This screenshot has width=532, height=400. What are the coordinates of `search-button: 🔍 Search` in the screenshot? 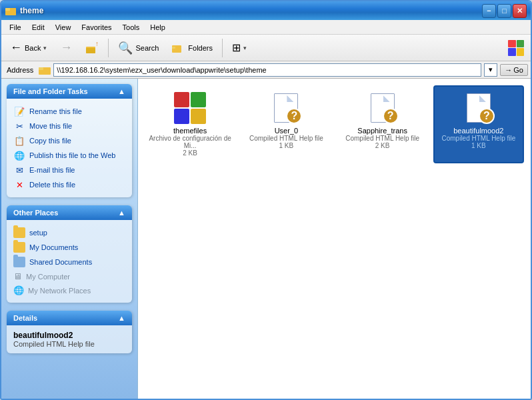 It's located at (139, 48).